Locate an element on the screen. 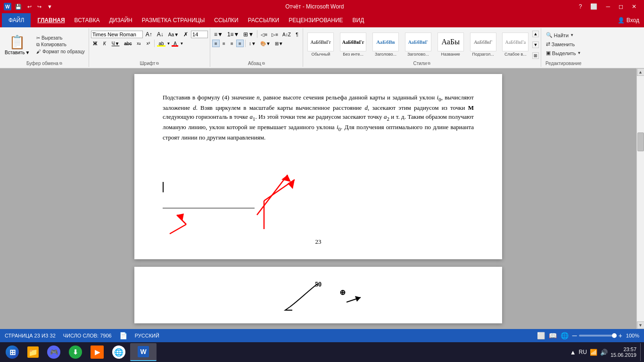 This screenshot has height=362, width=644. styles-scroll-up-btn: ▲ is located at coordinates (536, 34).